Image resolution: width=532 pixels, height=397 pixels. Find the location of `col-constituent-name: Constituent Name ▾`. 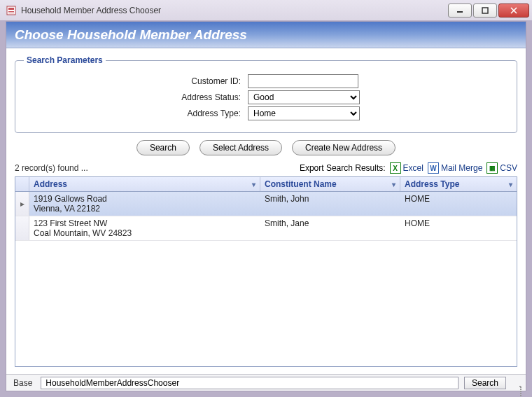

col-constituent-name: Constituent Name ▾ is located at coordinates (330, 184).